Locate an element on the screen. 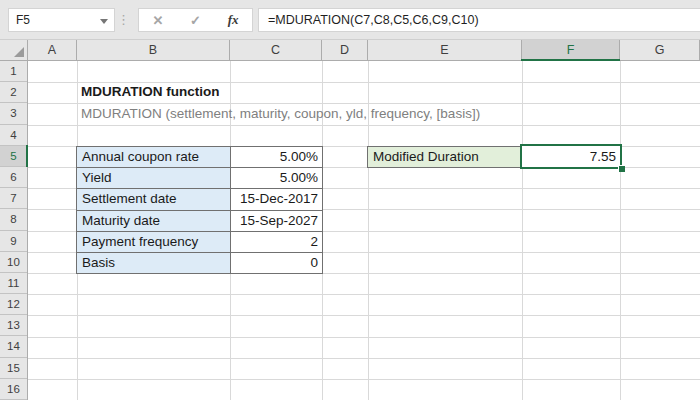  row-header-10: 10 is located at coordinates (14, 262).